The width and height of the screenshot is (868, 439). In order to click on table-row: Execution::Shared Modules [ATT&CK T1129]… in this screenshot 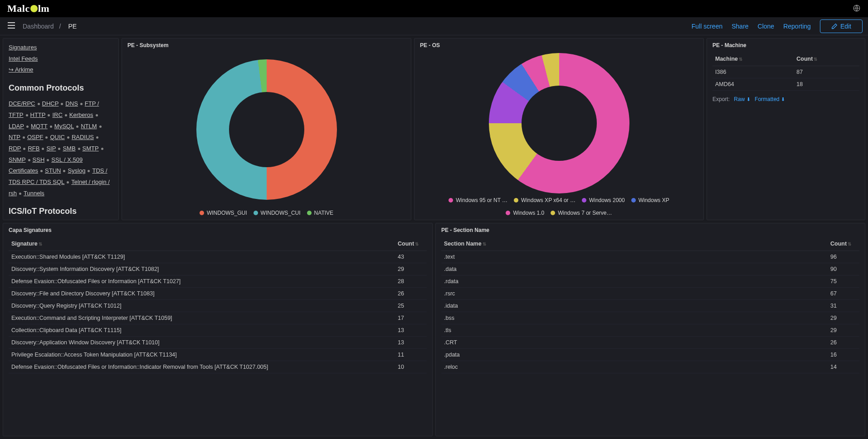, I will do `click(218, 257)`.